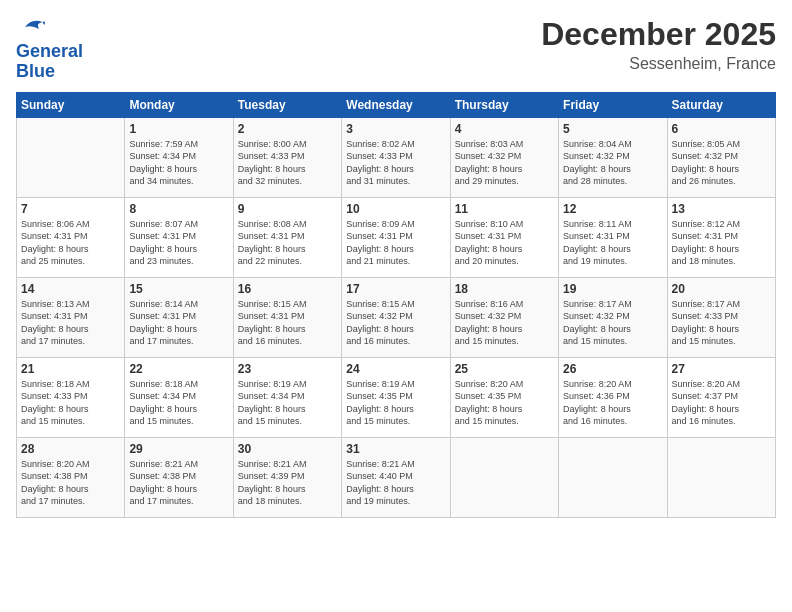  What do you see at coordinates (396, 369) in the screenshot?
I see `day-number: 24` at bounding box center [396, 369].